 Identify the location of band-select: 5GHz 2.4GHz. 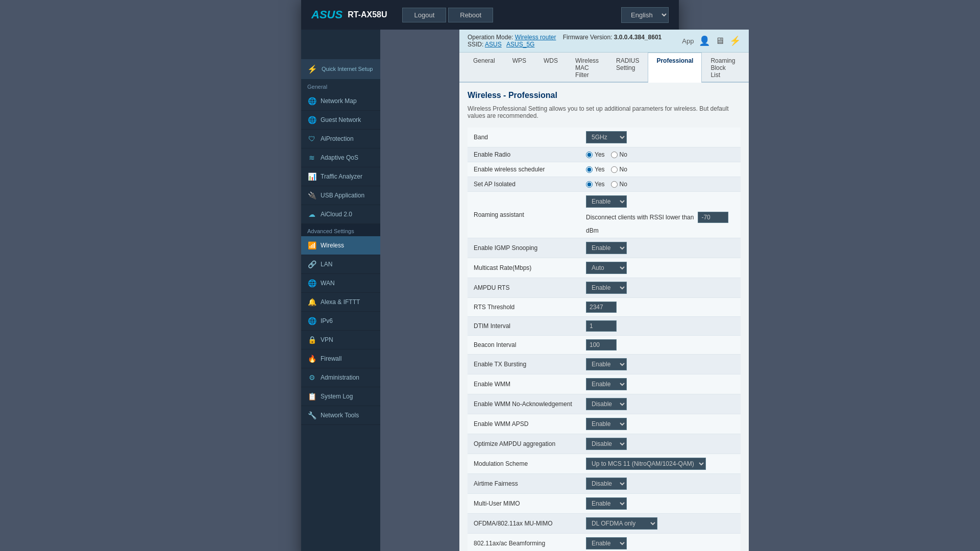
(606, 137).